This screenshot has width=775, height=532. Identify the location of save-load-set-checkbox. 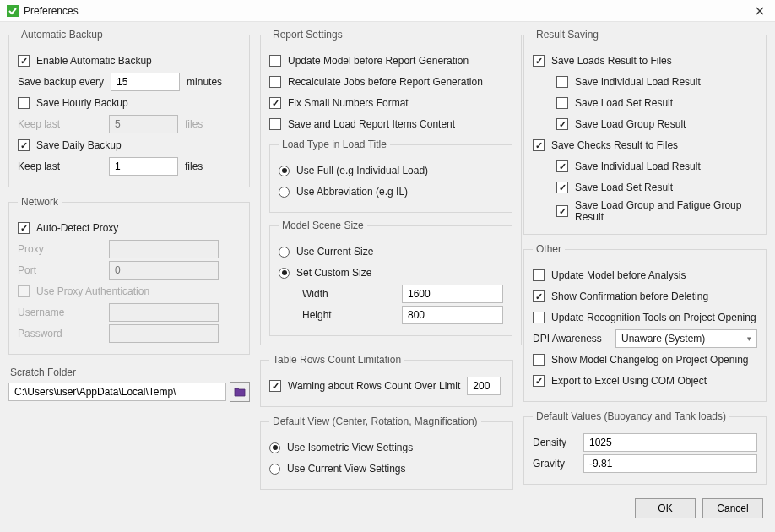
(562, 103).